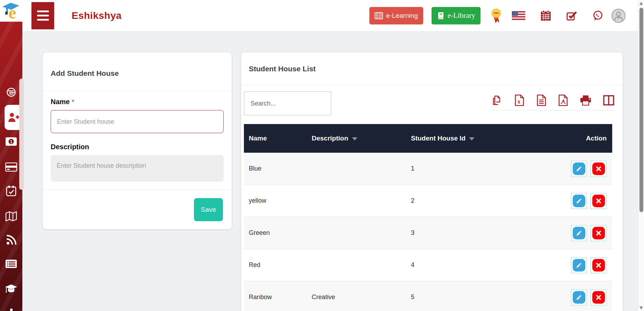 The width and height of the screenshot is (644, 311). Describe the element at coordinates (275, 265) in the screenshot. I see `cell-name: Red` at that location.